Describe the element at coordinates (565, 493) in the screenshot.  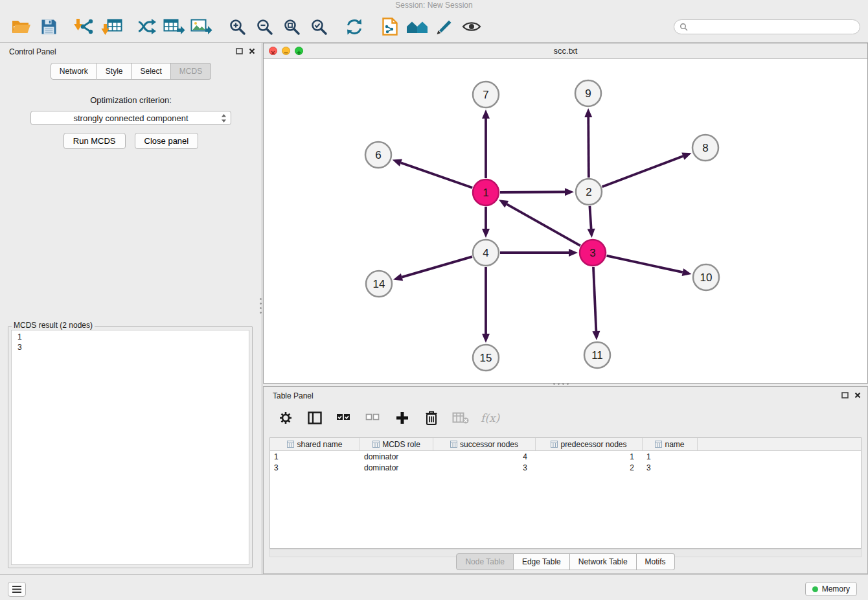
I see `node-table: shared name MCDS role successor` at that location.